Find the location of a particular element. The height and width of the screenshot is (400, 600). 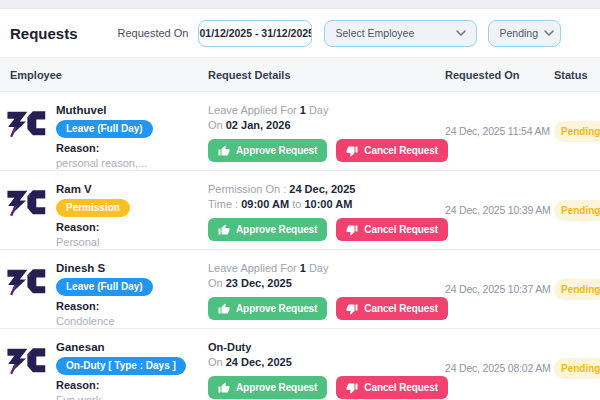

employee-cell: Ganesan On-Duty [ Type : Days ] Reason: … is located at coordinates (104, 364).